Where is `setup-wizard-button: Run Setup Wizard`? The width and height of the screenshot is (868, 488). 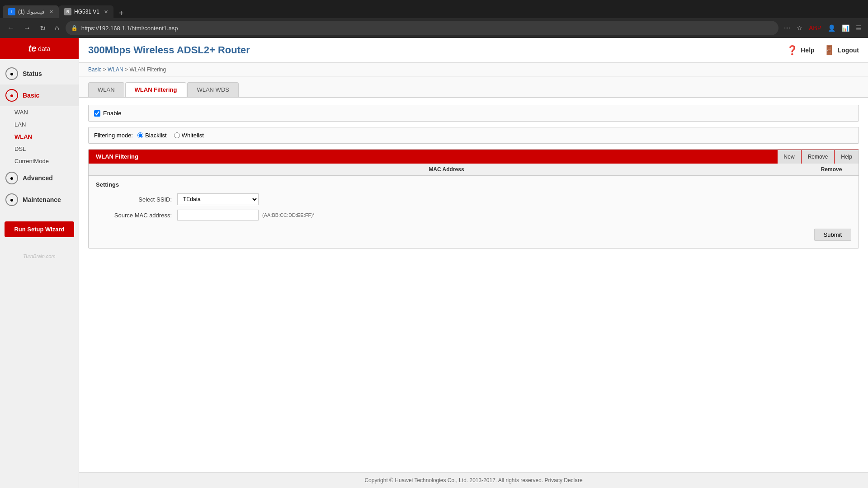
setup-wizard-button: Run Setup Wizard is located at coordinates (39, 230).